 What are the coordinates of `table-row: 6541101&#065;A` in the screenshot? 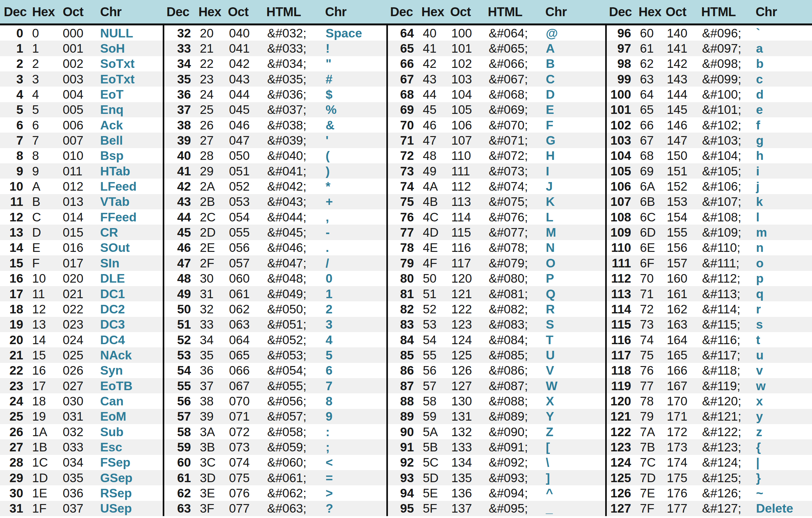 It's located at (496, 48).